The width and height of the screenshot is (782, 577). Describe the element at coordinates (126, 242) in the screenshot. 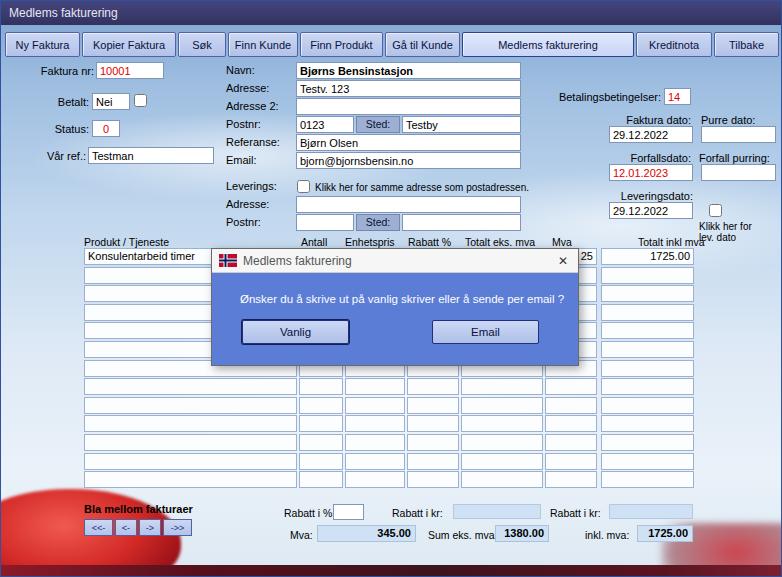

I see `col-header-produkt: Produkt / Tjeneste` at that location.